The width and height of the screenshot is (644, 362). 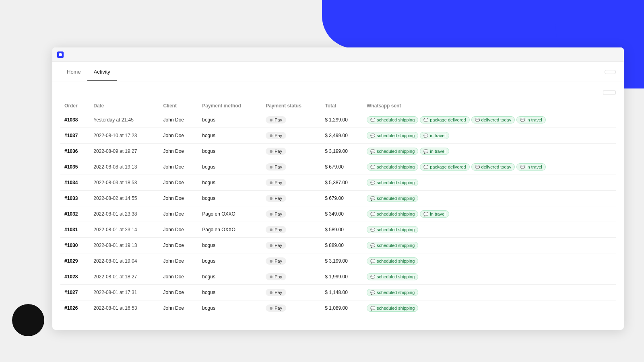 What do you see at coordinates (336, 308) in the screenshot?
I see `total-value: $ 1,089.00` at bounding box center [336, 308].